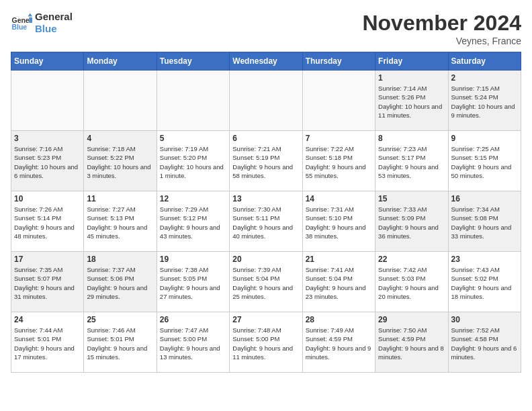 The height and width of the screenshot is (411, 532). Describe the element at coordinates (475, 157) in the screenshot. I see `sunset-text: Sunset: 5:15 PM` at that location.